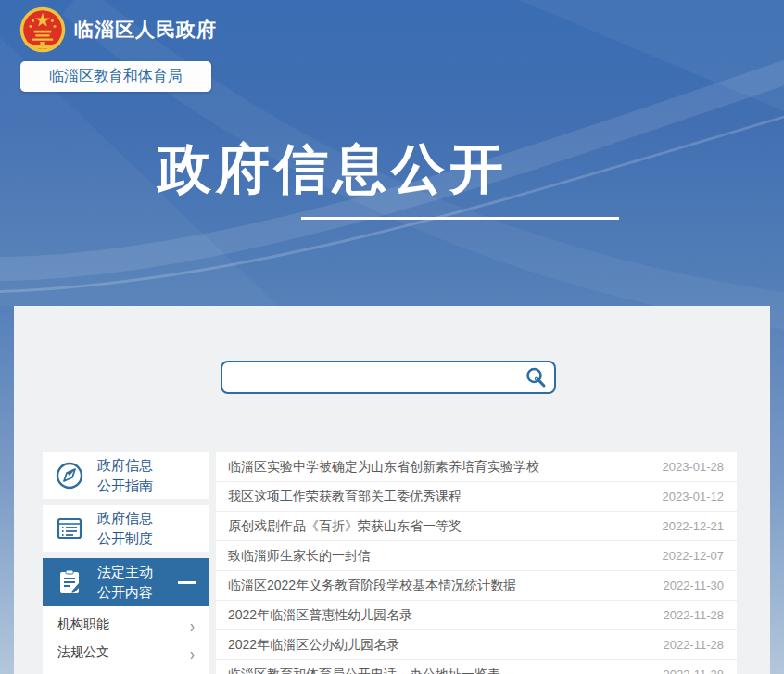 The image size is (784, 674). What do you see at coordinates (476, 527) in the screenshot?
I see `news-row: 原创戏剧作品《百折》荣获山东省一等奖 2022-12-21` at bounding box center [476, 527].